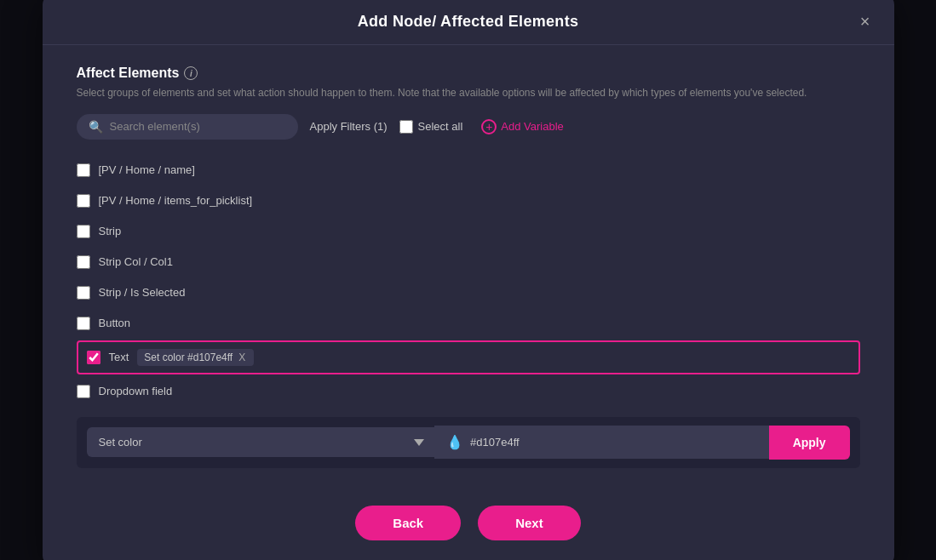  I want to click on search-box: 🔍, so click(187, 127).